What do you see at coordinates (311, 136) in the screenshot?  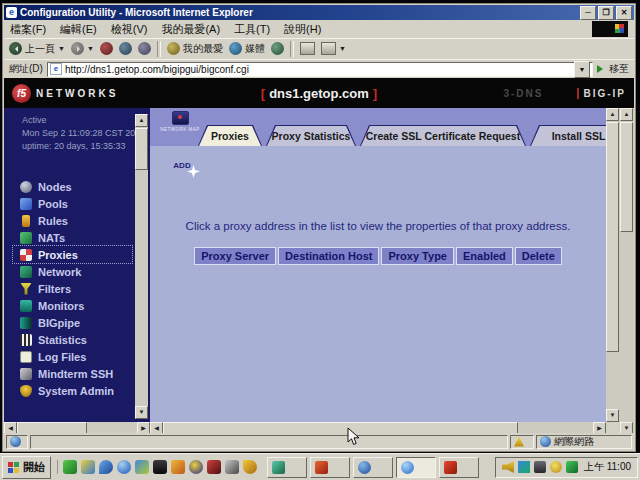 I see `tab-proxy-statistics: Proxy Statistics` at bounding box center [311, 136].